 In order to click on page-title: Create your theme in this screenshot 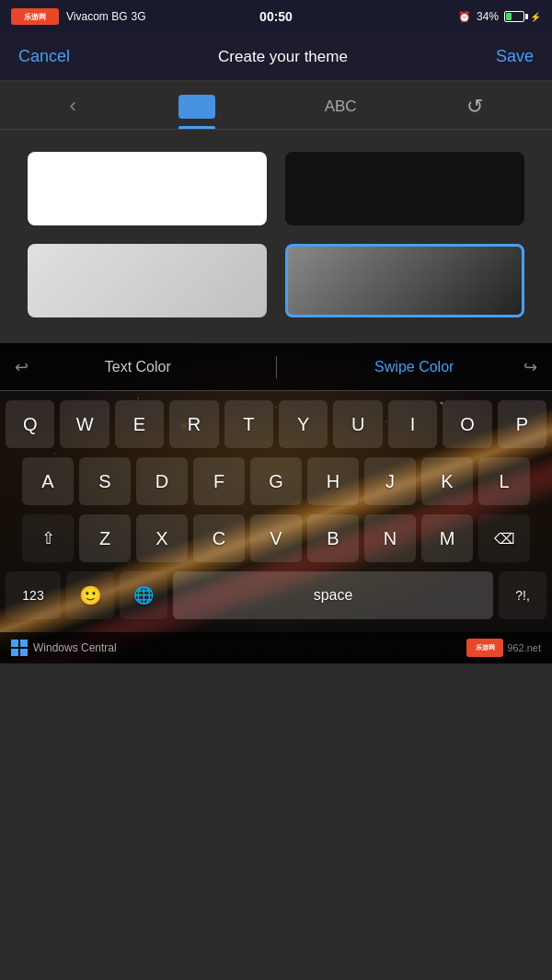, I will do `click(283, 57)`.